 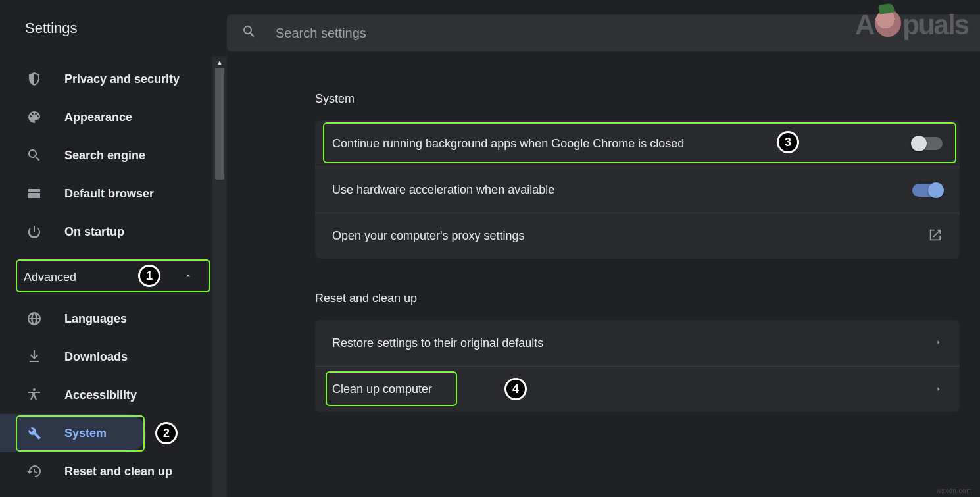 What do you see at coordinates (34, 155) in the screenshot?
I see `magnify-icon` at bounding box center [34, 155].